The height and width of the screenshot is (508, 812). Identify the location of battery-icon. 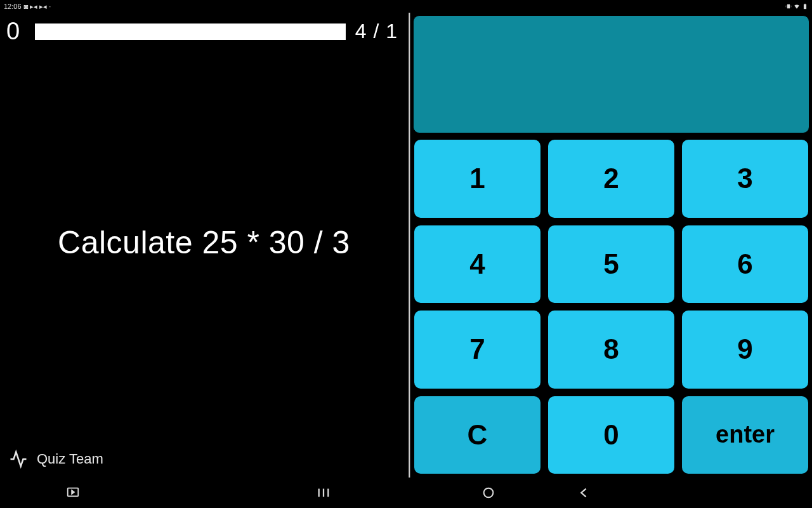
(805, 6).